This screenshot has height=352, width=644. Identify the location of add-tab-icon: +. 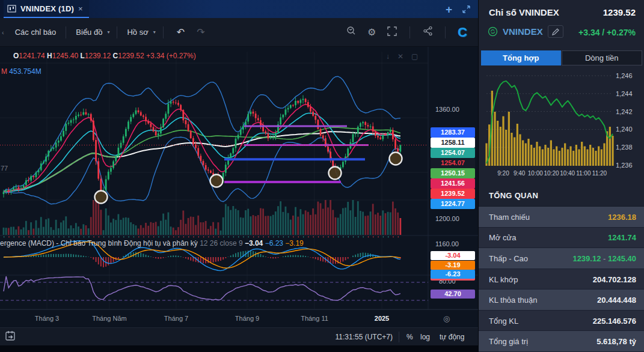
(449, 10).